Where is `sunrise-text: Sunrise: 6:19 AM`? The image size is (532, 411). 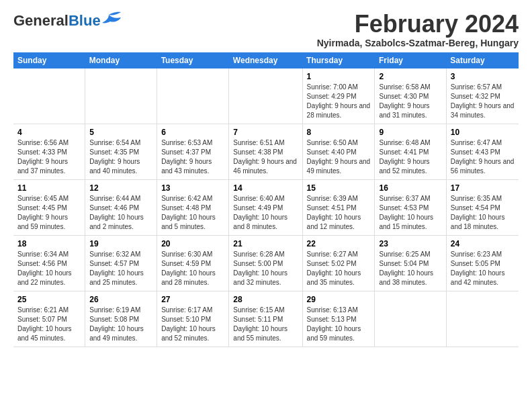
sunrise-text: Sunrise: 6:19 AM is located at coordinates (115, 310).